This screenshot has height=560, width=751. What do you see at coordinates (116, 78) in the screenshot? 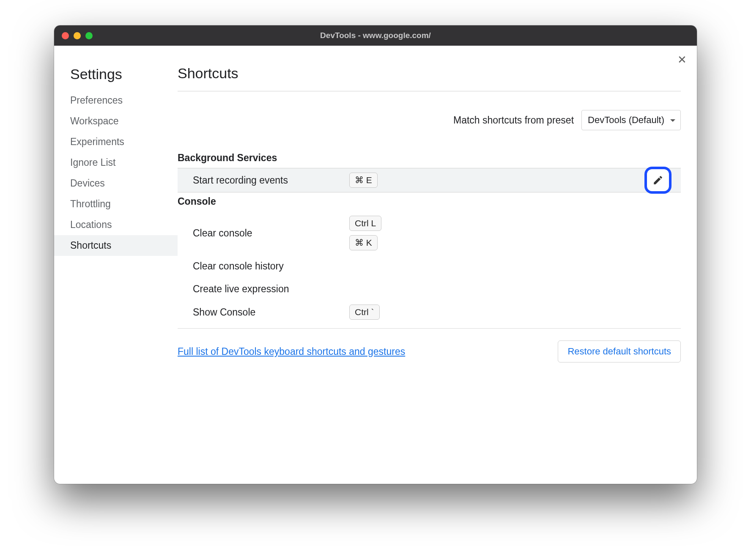
I see `sidebar-heading: Settings` at bounding box center [116, 78].